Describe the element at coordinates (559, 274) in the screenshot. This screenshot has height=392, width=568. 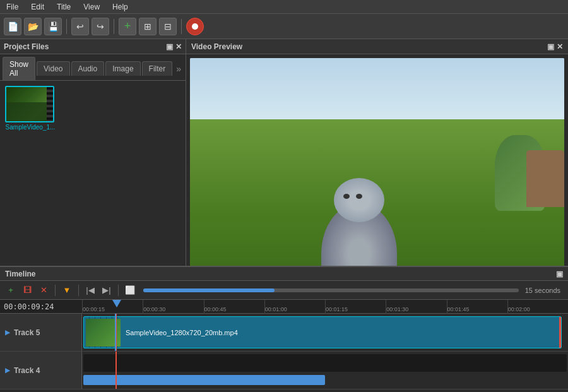
I see `timeline-minimize: ▣` at that location.